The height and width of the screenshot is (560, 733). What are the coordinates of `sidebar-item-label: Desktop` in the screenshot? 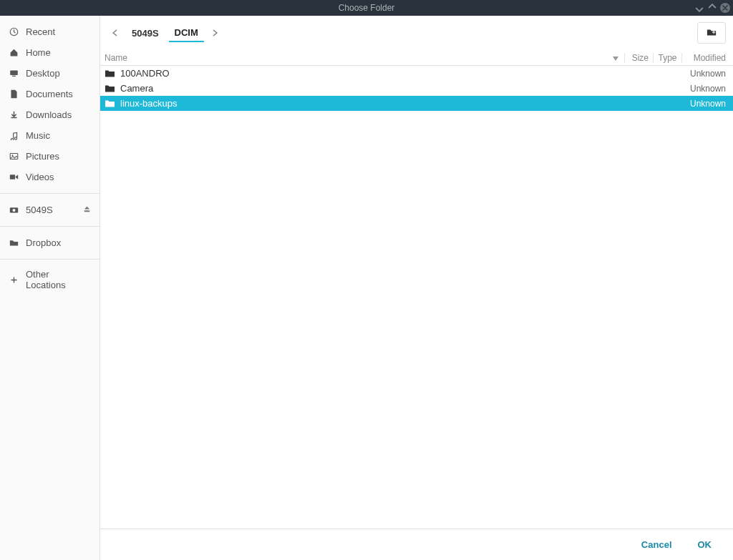 It's located at (59, 73).